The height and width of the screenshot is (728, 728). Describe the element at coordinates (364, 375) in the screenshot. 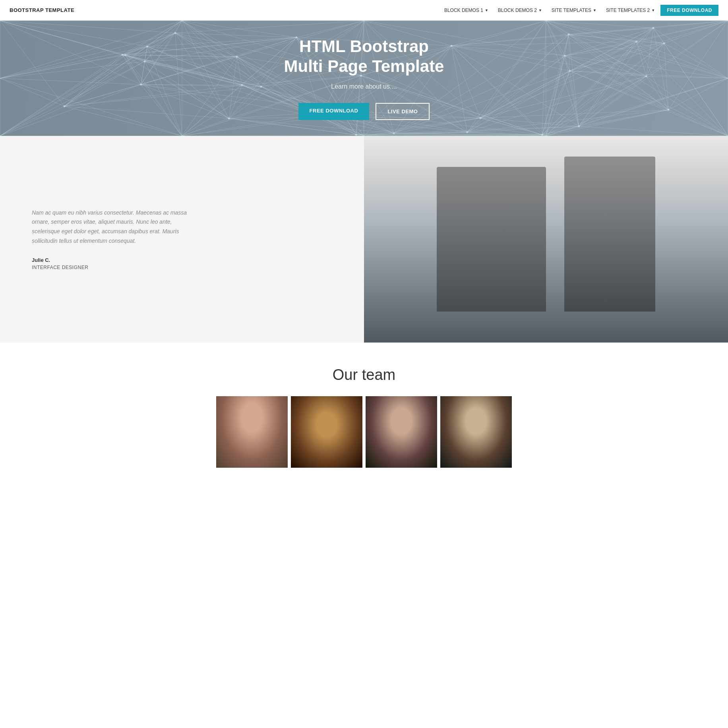

I see `team-title: Our team` at that location.